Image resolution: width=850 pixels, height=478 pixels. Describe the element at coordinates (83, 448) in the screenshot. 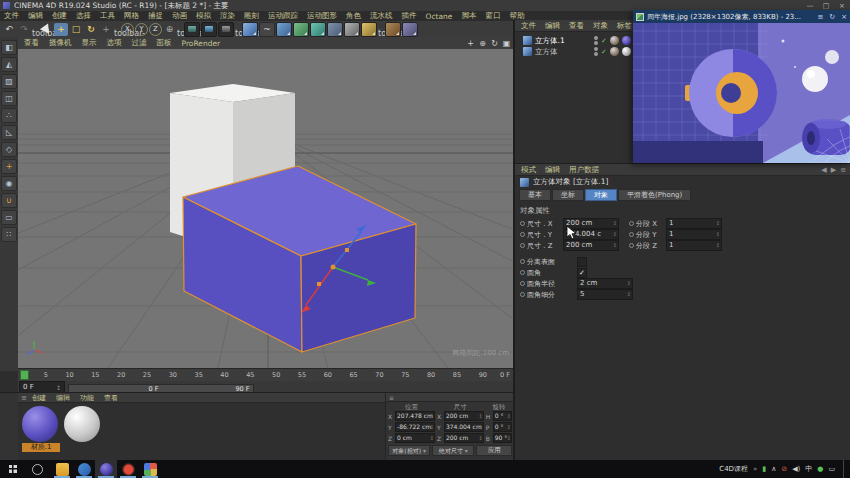

I see `material-name` at that location.